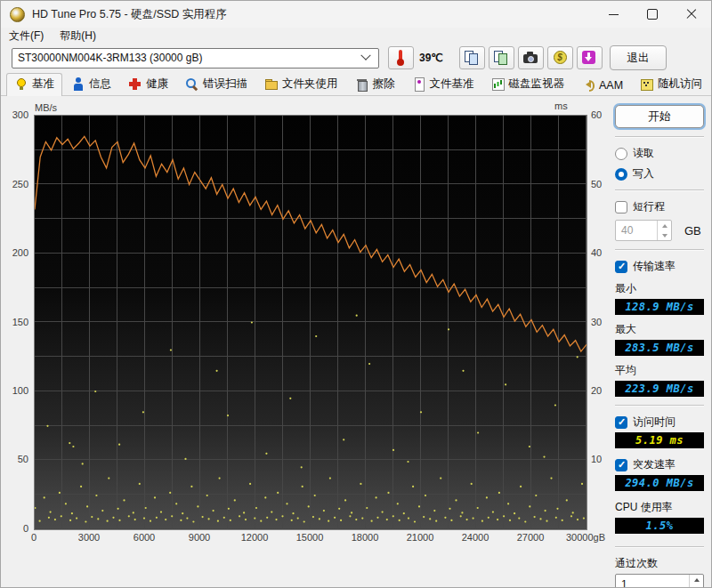 This screenshot has height=588, width=712. What do you see at coordinates (587, 85) in the screenshot?
I see `aam-icon` at bounding box center [587, 85].